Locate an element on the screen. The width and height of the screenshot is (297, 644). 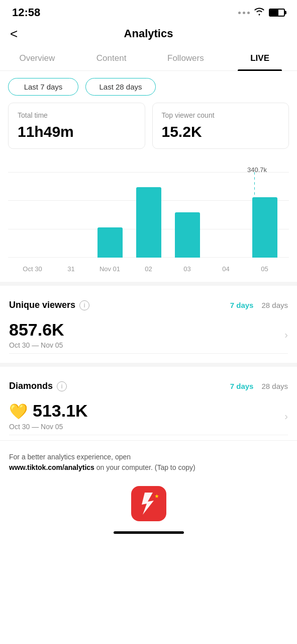
x-label: 04 is located at coordinates (226, 269).